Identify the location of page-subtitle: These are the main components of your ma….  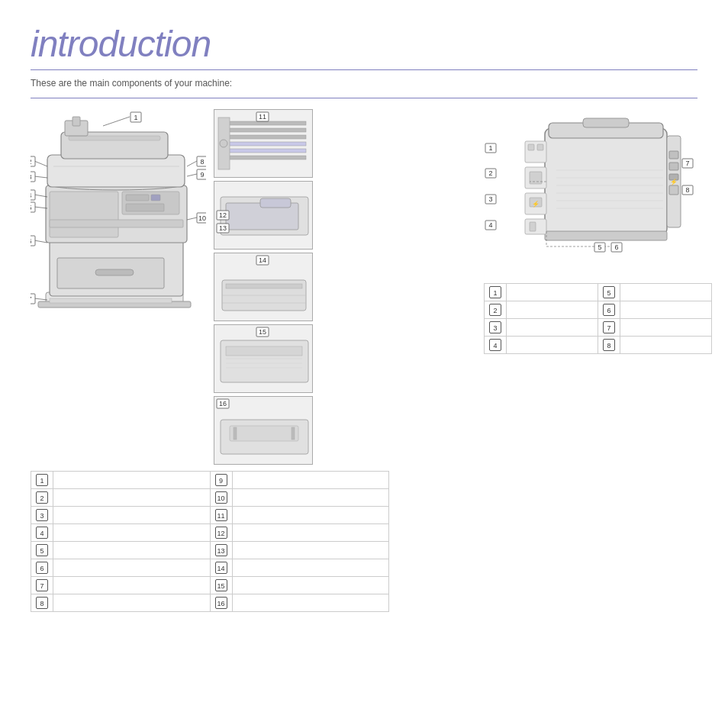
(364, 83).